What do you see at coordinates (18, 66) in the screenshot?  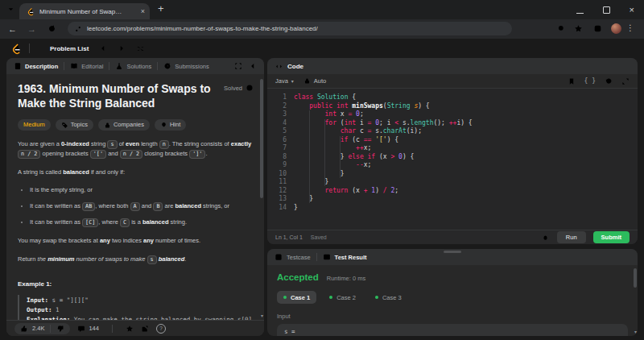 I see `description-icon` at bounding box center [18, 66].